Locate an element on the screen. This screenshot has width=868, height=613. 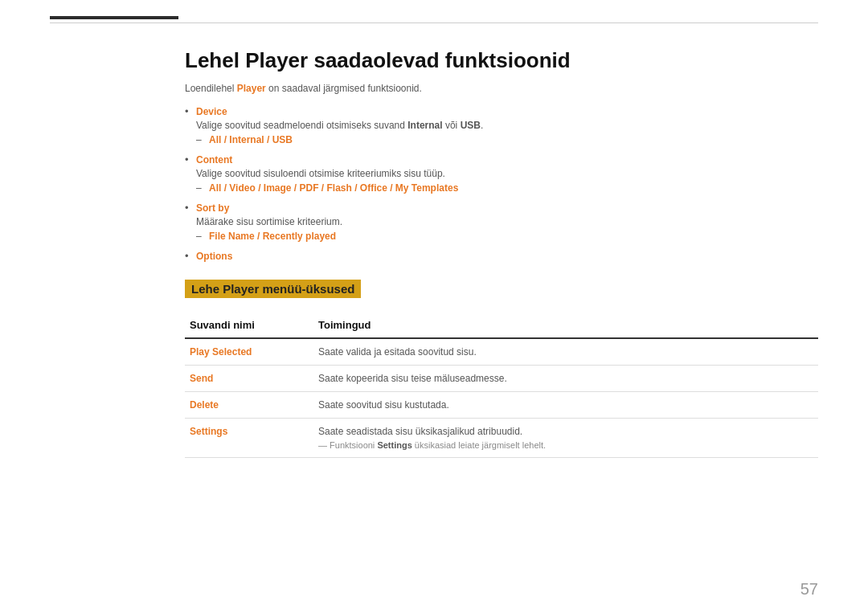
device-desc: Valige soovitud seadmeloendi otsimiseks … is located at coordinates (507, 125).